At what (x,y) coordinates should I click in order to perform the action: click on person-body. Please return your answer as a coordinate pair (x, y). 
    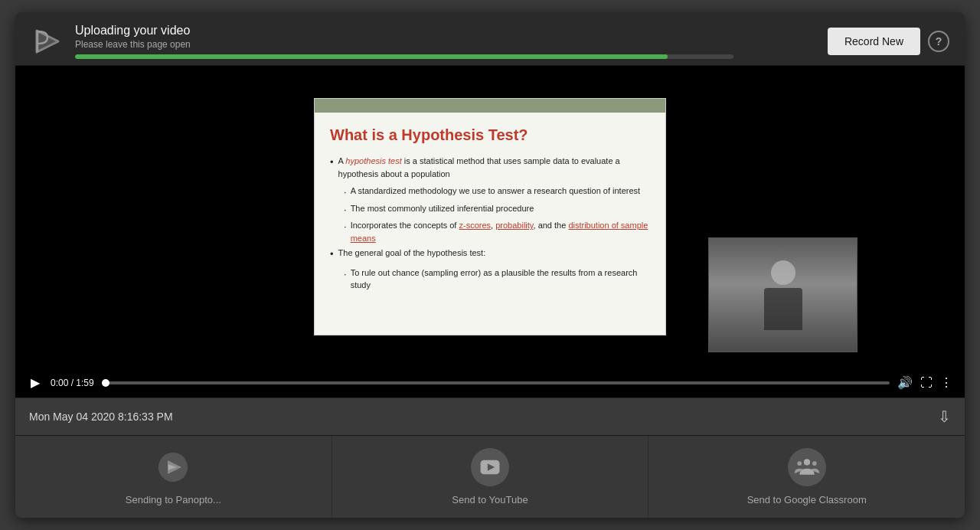
    Looking at the image, I should click on (783, 309).